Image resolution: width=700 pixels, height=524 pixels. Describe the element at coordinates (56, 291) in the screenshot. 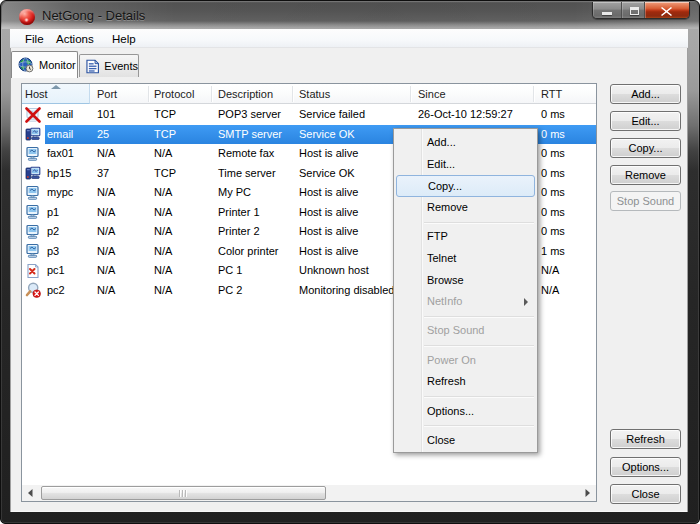

I see `cell-host: pc2` at that location.